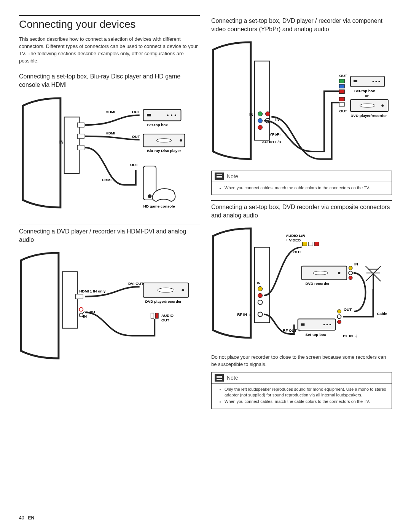  What do you see at coordinates (110, 24) in the screenshot?
I see `page-title: Connecting your devices` at bounding box center [110, 24].